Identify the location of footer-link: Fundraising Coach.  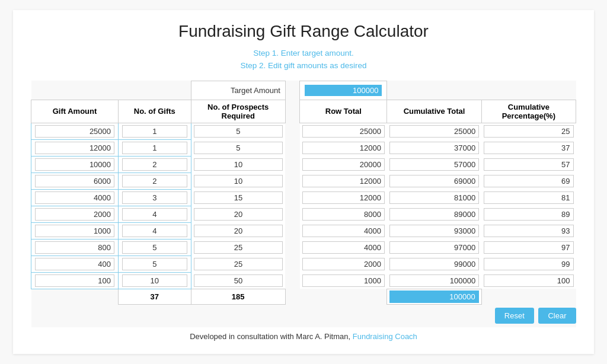
(385, 337).